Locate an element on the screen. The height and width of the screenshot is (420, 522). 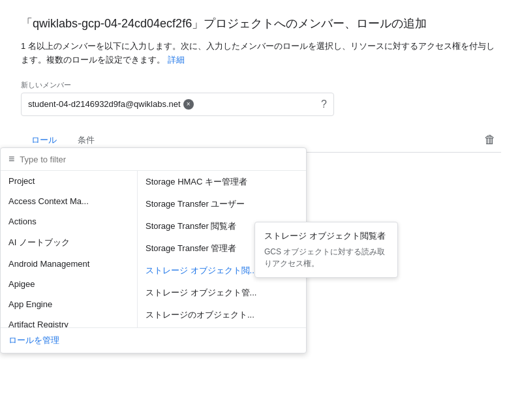
page-title: 「qwiklabs-gcp-04-24cd04ecf2f6」プロジェクトへのメン… is located at coordinates (261, 23).